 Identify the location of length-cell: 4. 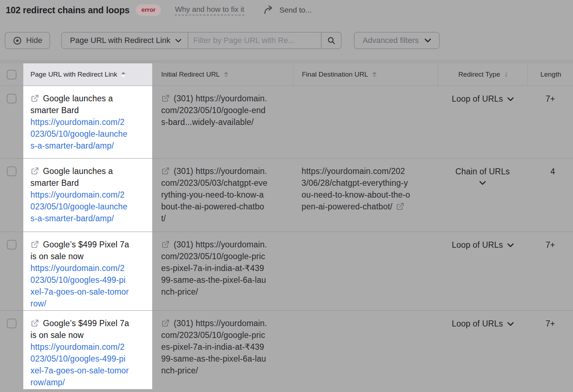
(550, 195).